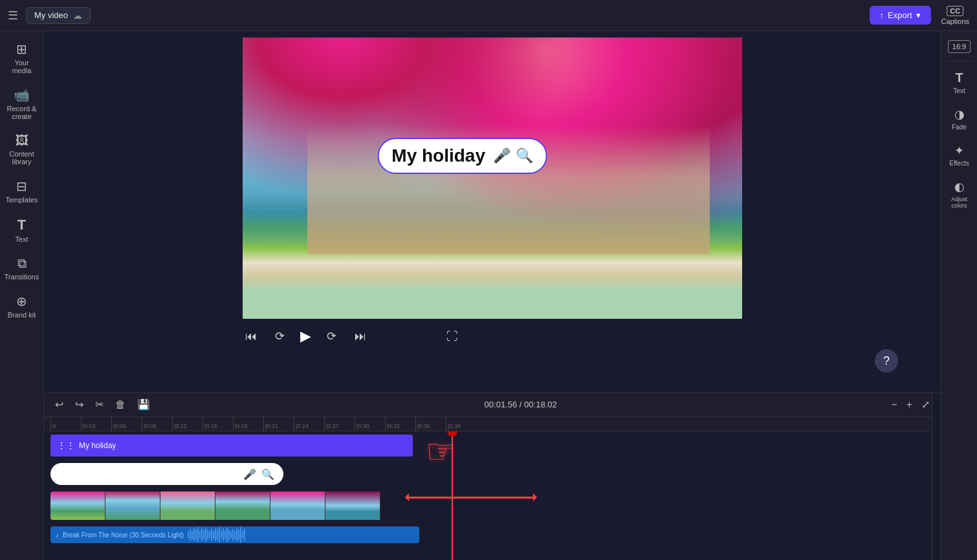  I want to click on right-text-icon: T, so click(959, 78).